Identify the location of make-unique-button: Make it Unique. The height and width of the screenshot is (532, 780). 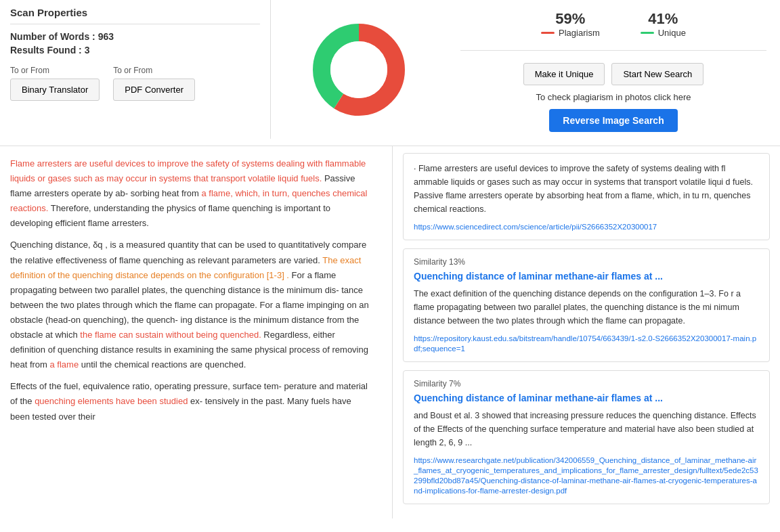
(565, 74).